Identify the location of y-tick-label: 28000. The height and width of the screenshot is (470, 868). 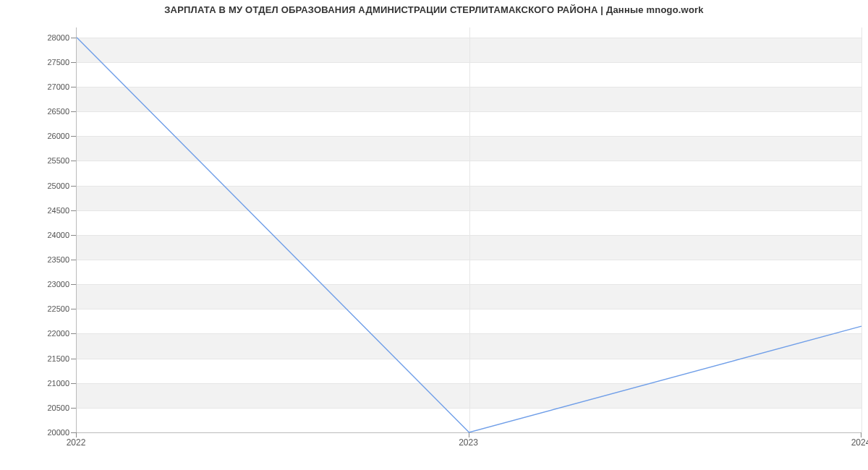
(37, 38).